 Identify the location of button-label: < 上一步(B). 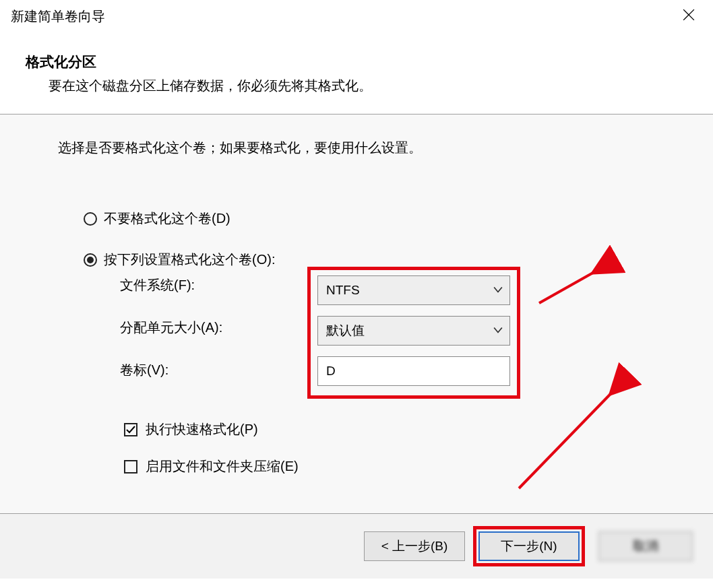
(415, 546).